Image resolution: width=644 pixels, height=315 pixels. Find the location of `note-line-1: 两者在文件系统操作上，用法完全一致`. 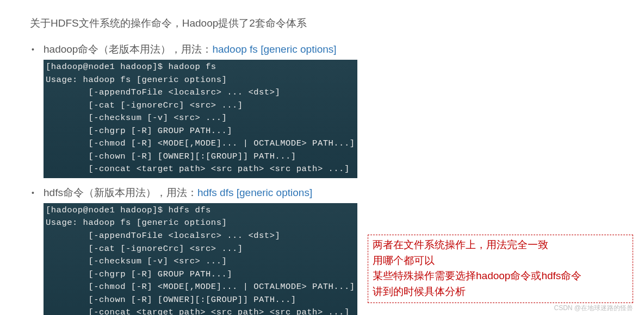

note-line-1: 两者在文件系统操作上，用法完全一致 is located at coordinates (500, 245).